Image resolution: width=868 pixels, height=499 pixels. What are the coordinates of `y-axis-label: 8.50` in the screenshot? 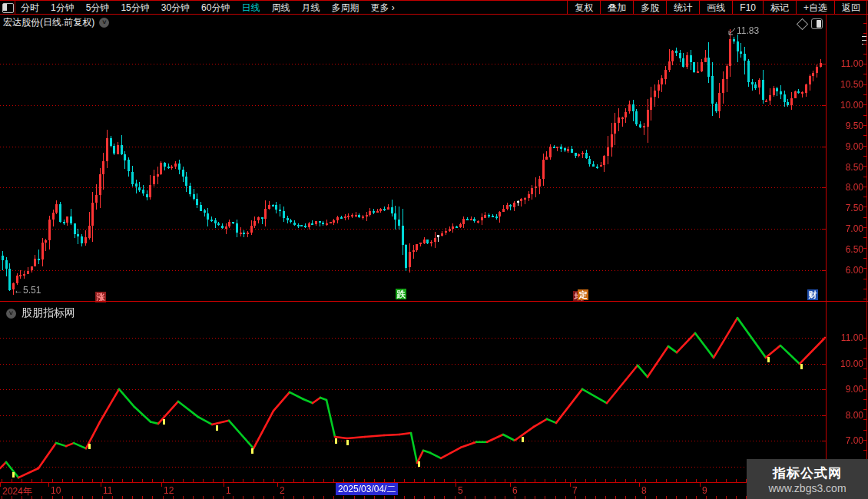 It's located at (846, 167).